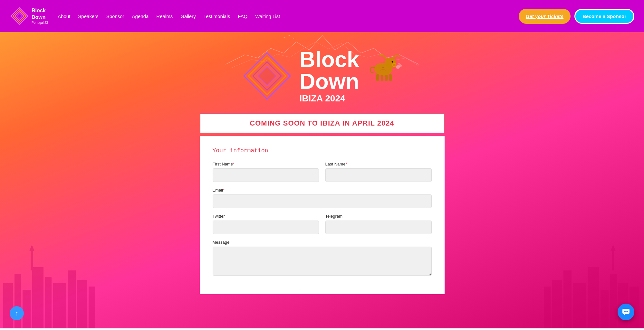 This screenshot has width=644, height=330. Describe the element at coordinates (266, 224) in the screenshot. I see `twitter-group: Twitter` at that location.